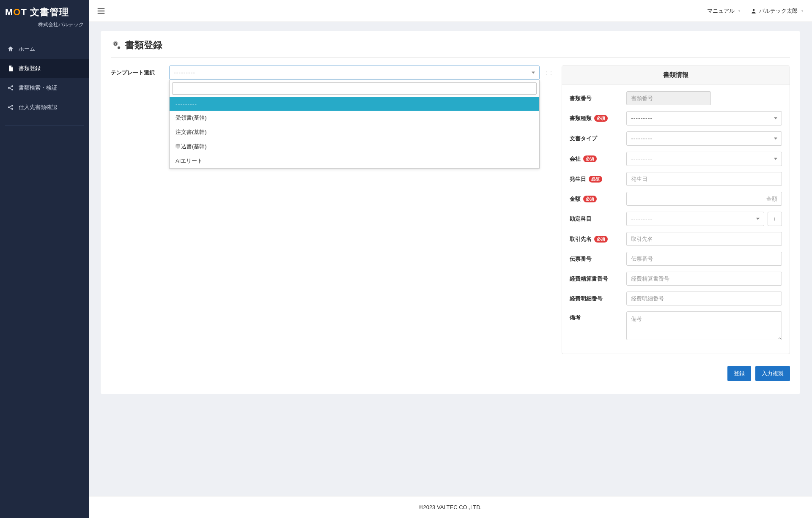  What do you see at coordinates (704, 159) in the screenshot?
I see `company-select: ---------` at bounding box center [704, 159].